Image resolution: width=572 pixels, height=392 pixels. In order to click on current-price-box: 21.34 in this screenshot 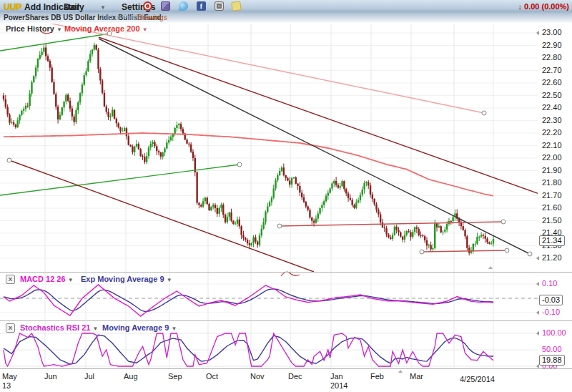, I will do `click(552, 240)`.